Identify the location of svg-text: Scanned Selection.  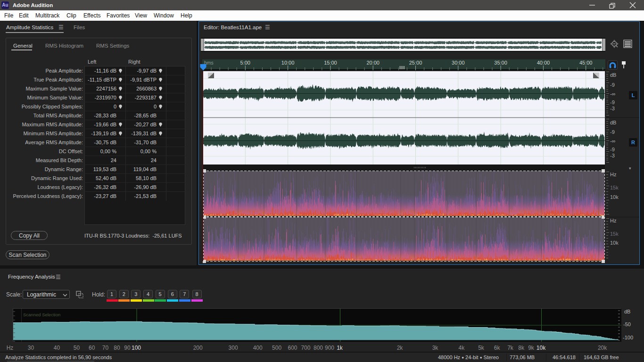
(41, 315).